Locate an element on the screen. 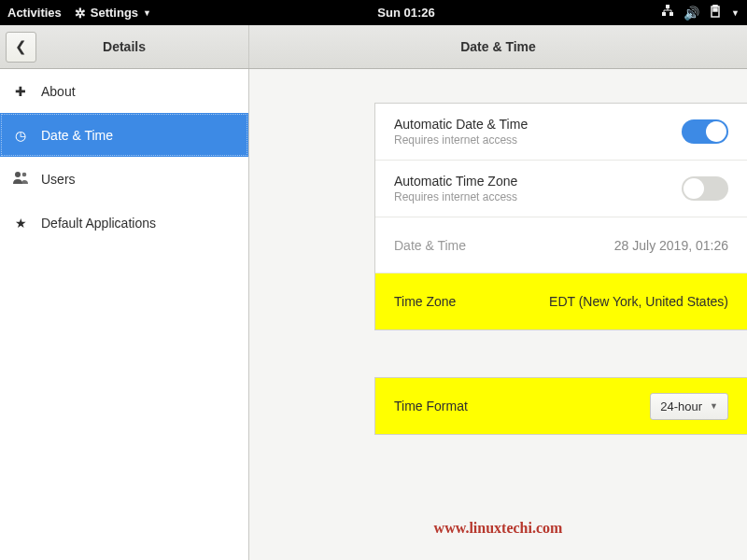 Image resolution: width=747 pixels, height=560 pixels. window-header: ❮ Details Date & Time is located at coordinates (374, 47).